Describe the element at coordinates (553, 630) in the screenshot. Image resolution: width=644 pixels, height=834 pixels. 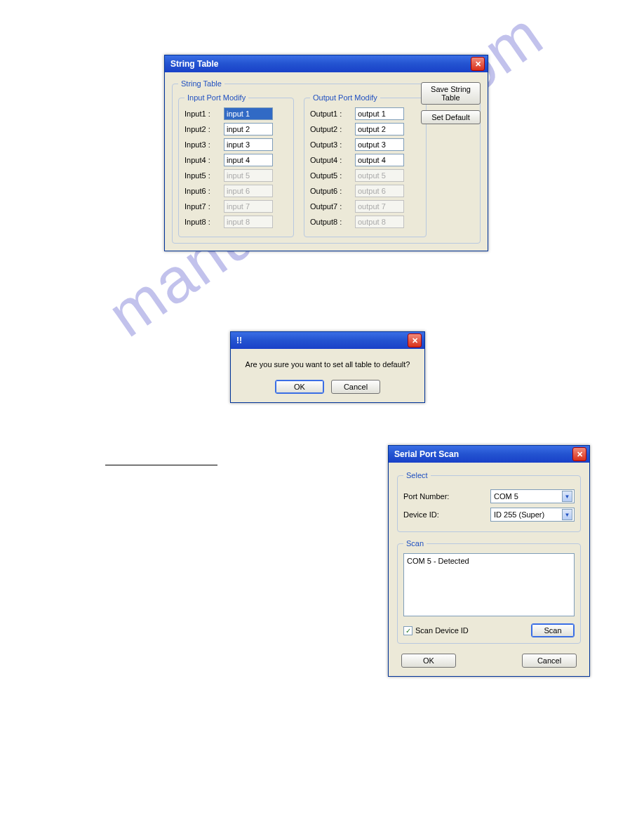
I see `scan-button: Scan` at that location.